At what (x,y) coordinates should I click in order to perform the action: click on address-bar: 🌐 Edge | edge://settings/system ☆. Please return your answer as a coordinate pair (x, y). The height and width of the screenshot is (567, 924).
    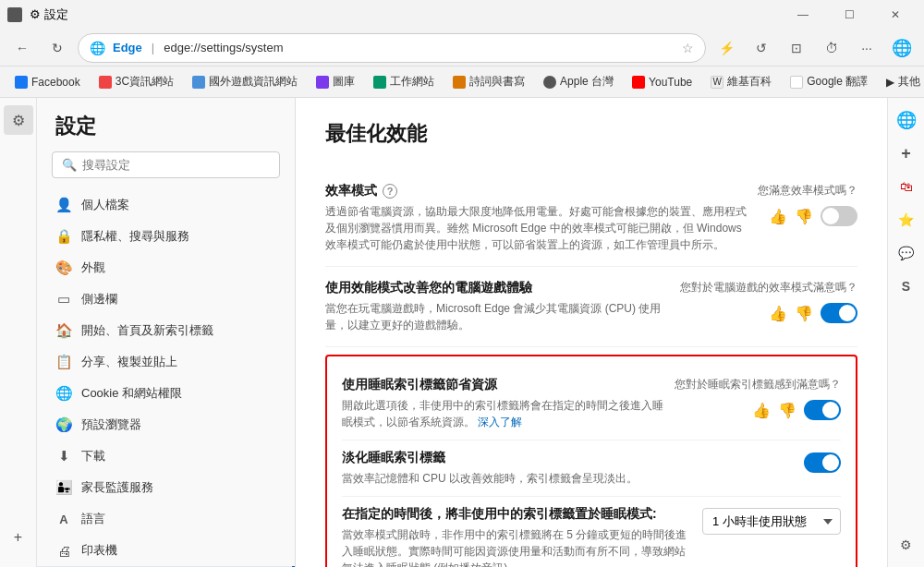
    Looking at the image, I should click on (392, 48).